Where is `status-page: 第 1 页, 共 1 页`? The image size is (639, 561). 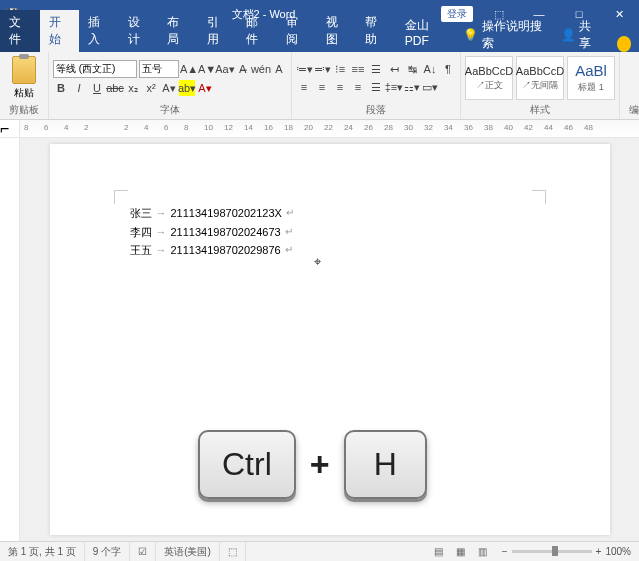
status-page: 第 1 页, 共 1 页 is located at coordinates (42, 552).